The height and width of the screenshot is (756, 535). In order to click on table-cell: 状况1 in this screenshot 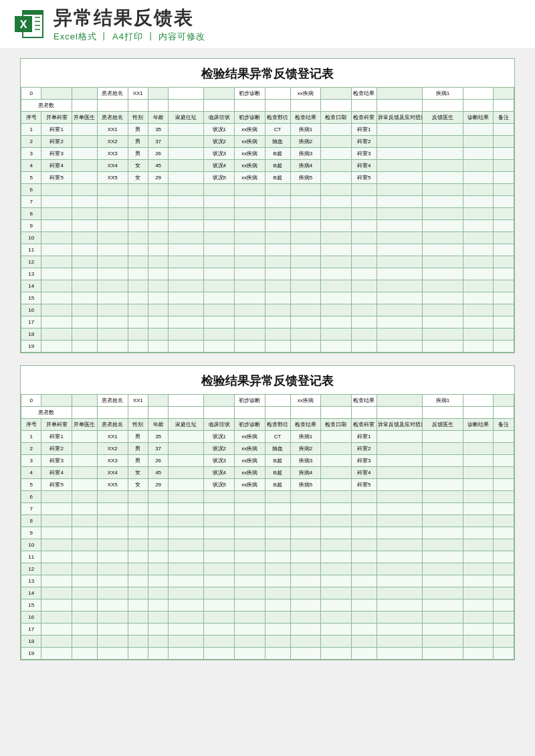, I will do `click(219, 437)`.